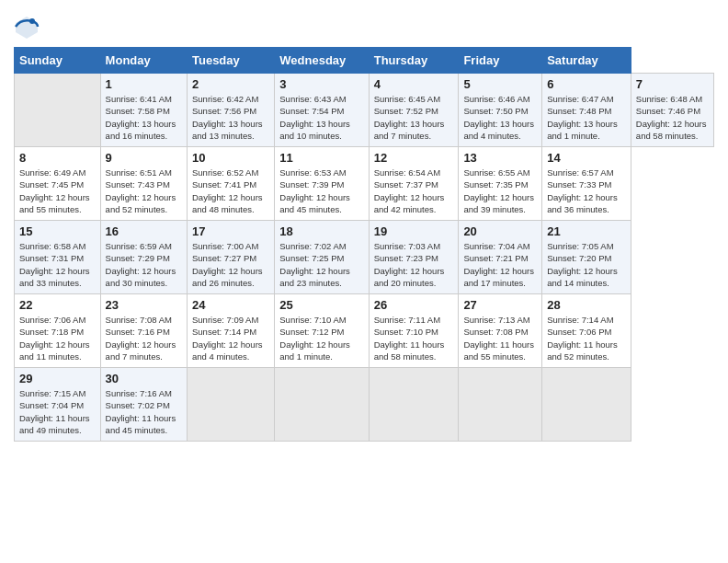  I want to click on day-info: Sunrise: 7:08 AMSunset: 7:16 PMDaylight:…, so click(143, 339).